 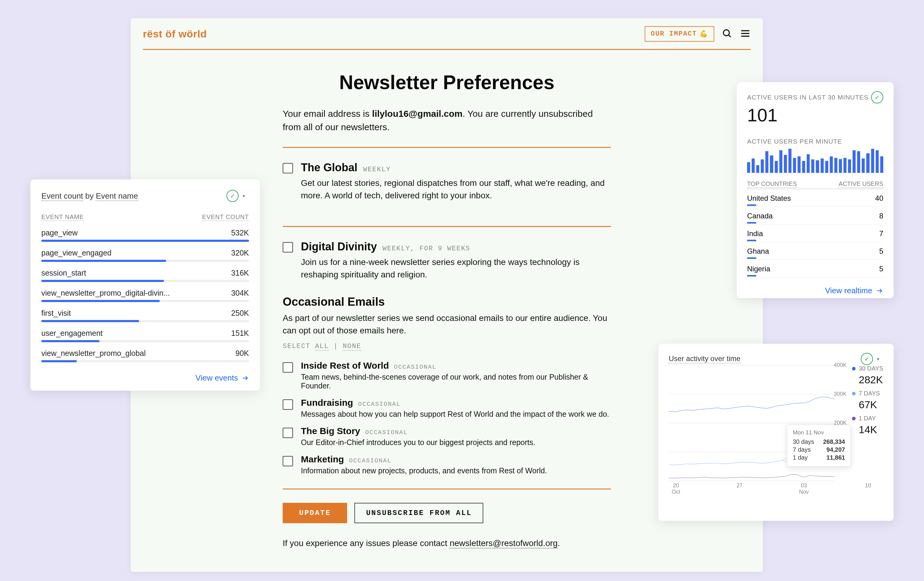 I want to click on section-divider, so click(x=447, y=147).